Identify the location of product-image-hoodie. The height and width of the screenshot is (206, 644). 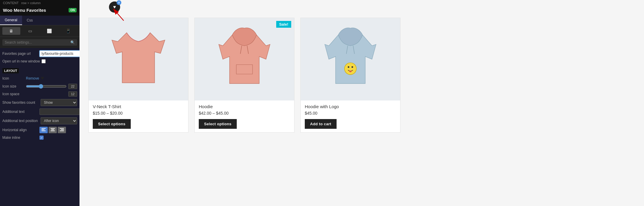
(244, 59).